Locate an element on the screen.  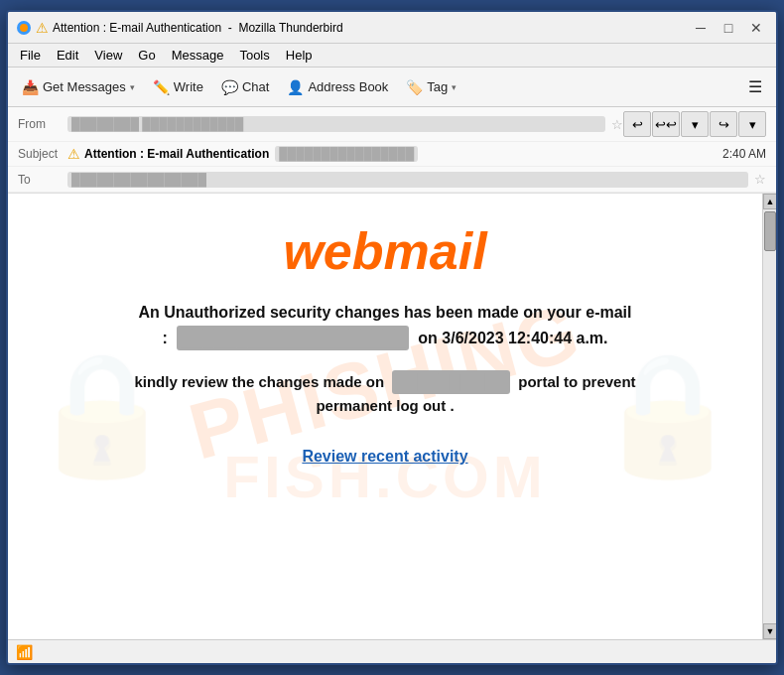
title-warning-icon: ⚠ is located at coordinates (42, 28).